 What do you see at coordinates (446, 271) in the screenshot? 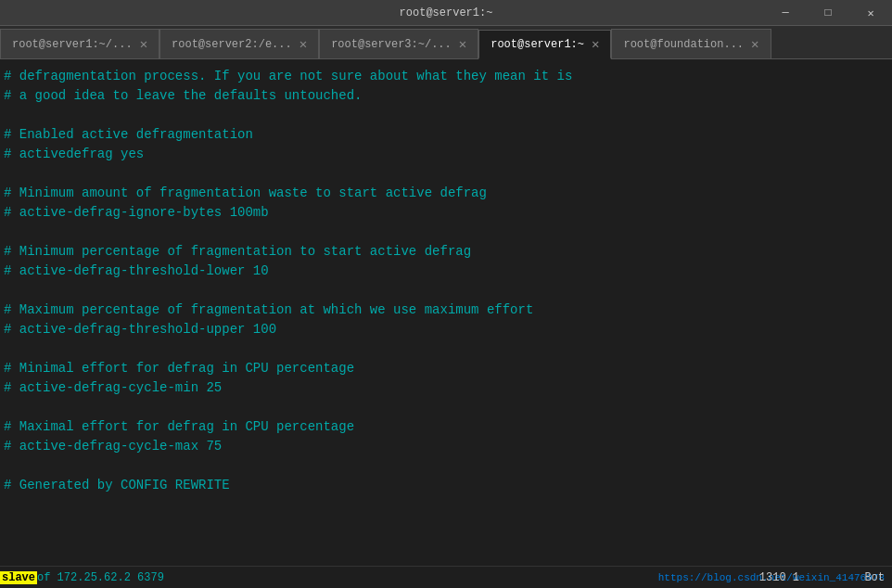
I see `content-line-8: # active-defrag-threshold-lower 10` at bounding box center [446, 271].